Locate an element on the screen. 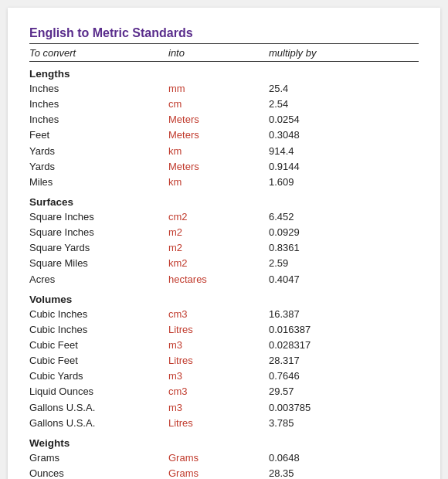 This screenshot has width=448, height=479. cell-convert: Ounces is located at coordinates (99, 473).